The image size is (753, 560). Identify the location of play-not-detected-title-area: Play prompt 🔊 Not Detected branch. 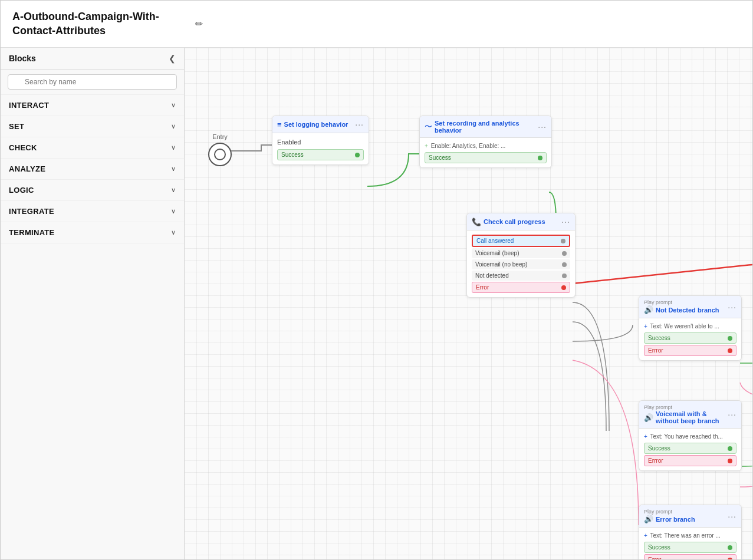
(682, 307).